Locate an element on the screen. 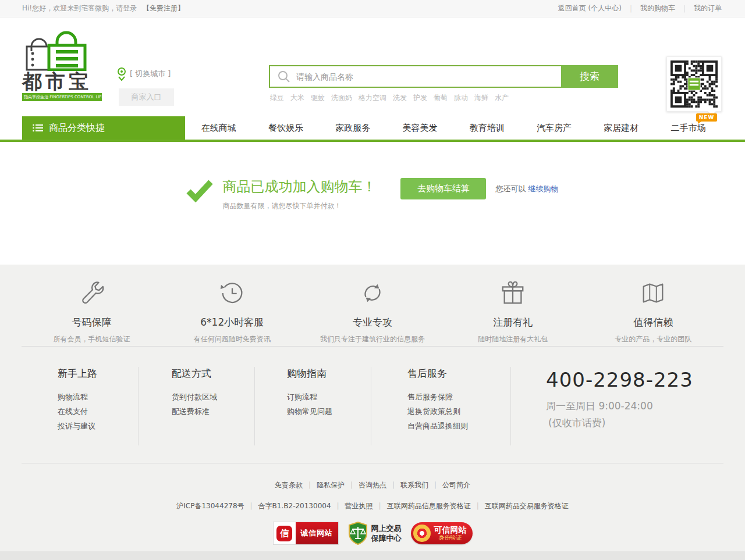 The image size is (745, 560). nav-item-label: 家居建材 is located at coordinates (621, 128).